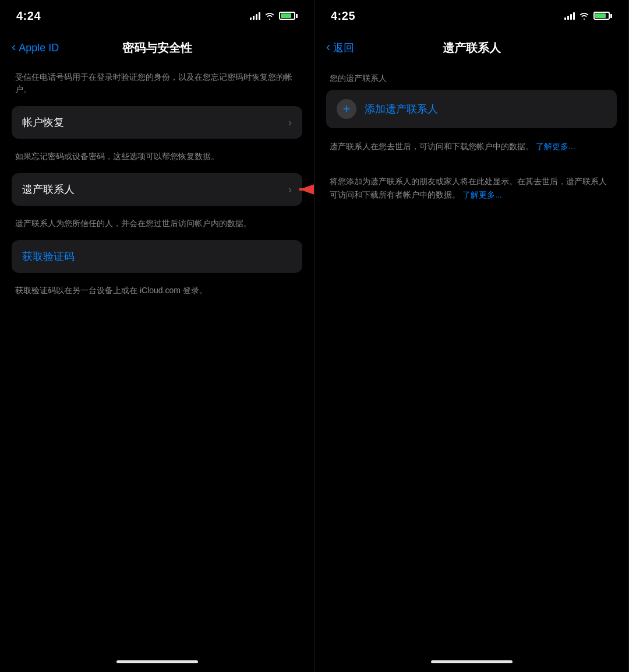 The width and height of the screenshot is (629, 672). I want to click on plus-icon: +, so click(347, 109).